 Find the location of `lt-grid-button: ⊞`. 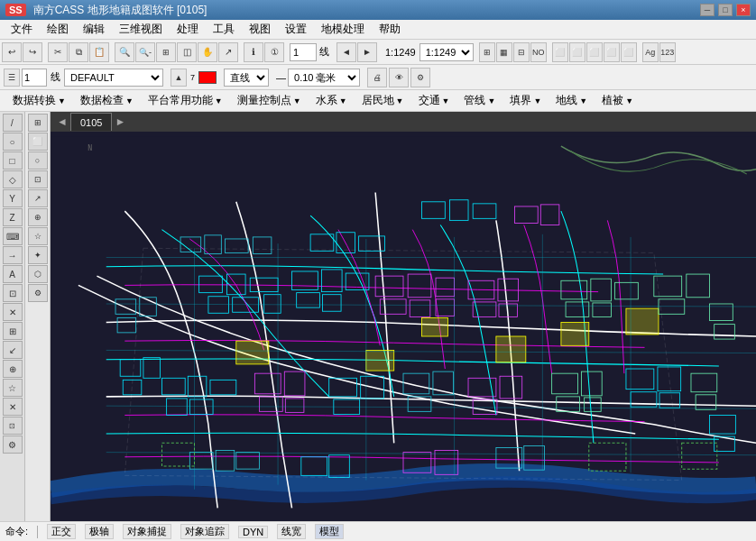

lt-grid-button: ⊞ is located at coordinates (13, 331).